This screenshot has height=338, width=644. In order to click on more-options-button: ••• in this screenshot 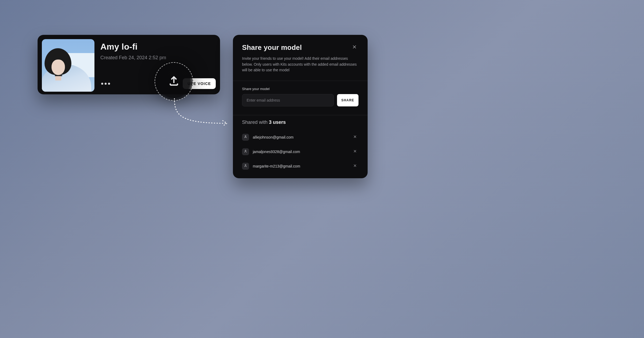, I will do `click(106, 84)`.